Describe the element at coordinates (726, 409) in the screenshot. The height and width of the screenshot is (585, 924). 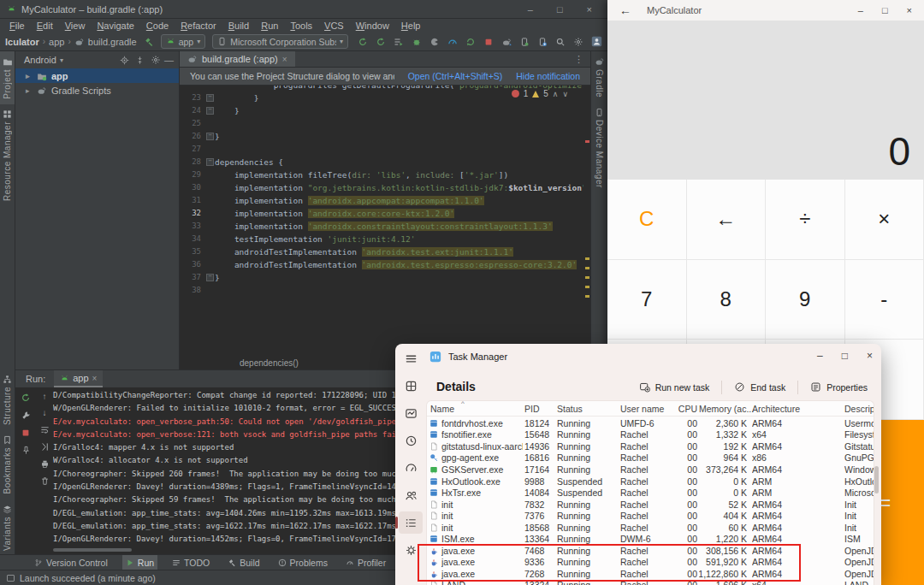
I see `column-header-memory-ac: Memory (ac...` at that location.